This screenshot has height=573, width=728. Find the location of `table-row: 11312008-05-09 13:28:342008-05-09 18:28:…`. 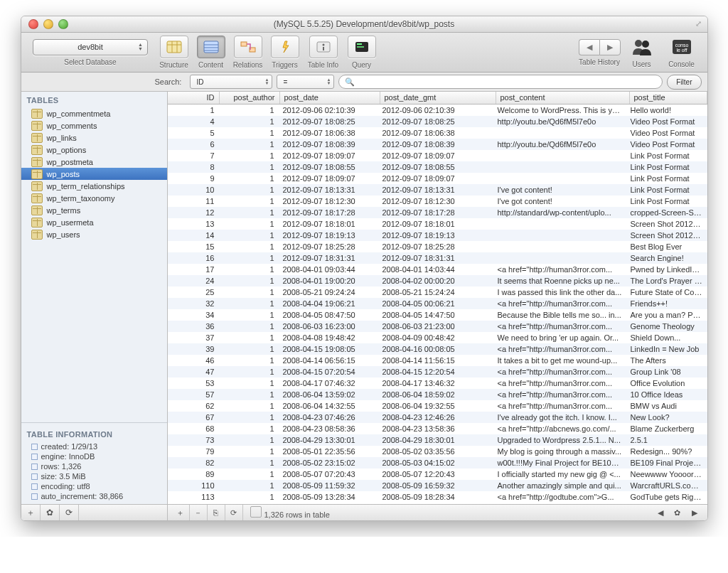

table-row: 11312008-05-09 13:28:342008-05-09 18:28:… is located at coordinates (438, 497).